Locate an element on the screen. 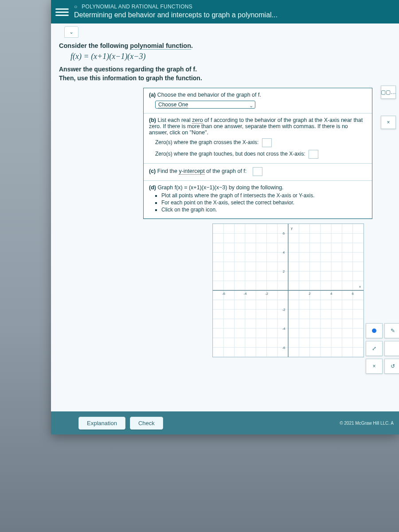 Image resolution: width=399 pixels, height=532 pixels. part-b: (b) List each real zero of f according t… is located at coordinates (258, 138).